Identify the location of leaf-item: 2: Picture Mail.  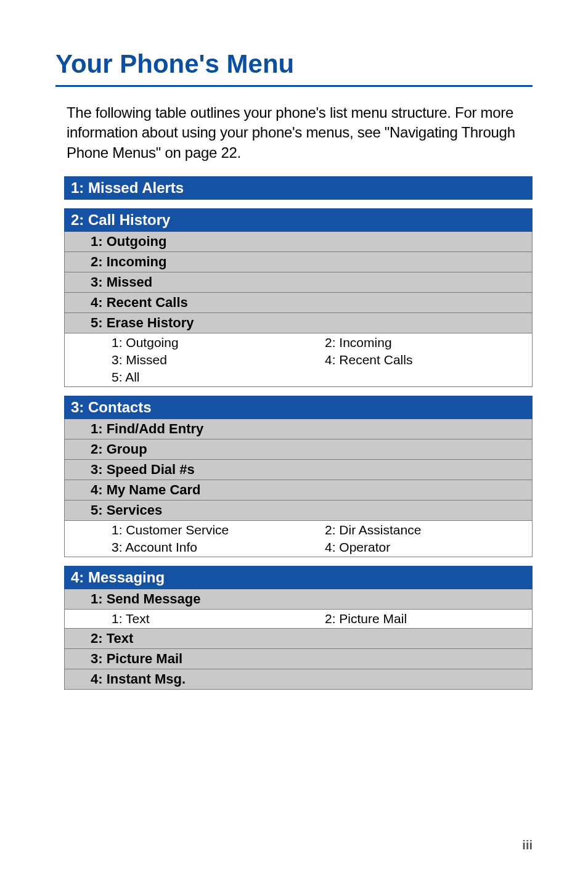
(425, 619).